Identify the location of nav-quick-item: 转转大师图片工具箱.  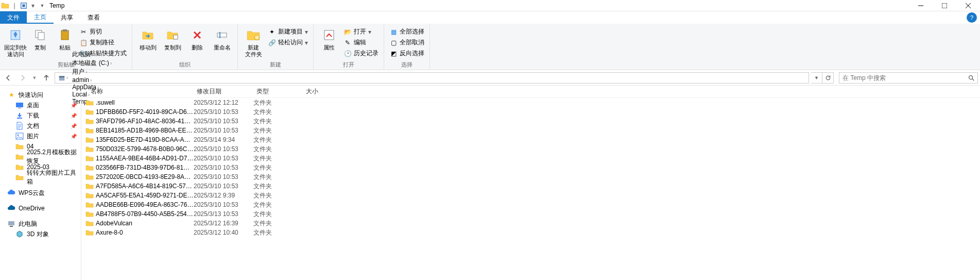
(40, 177).